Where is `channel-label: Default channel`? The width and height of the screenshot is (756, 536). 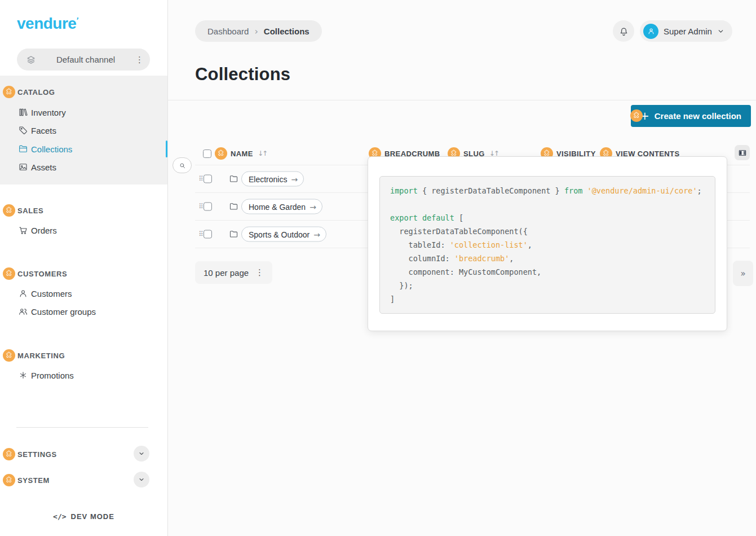 channel-label: Default channel is located at coordinates (86, 60).